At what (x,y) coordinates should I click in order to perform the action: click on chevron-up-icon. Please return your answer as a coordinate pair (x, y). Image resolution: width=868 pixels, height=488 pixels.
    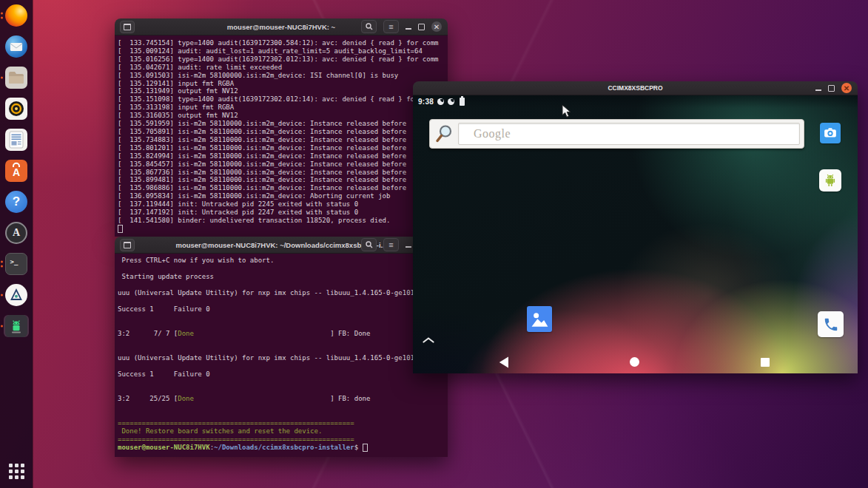
    Looking at the image, I should click on (428, 339).